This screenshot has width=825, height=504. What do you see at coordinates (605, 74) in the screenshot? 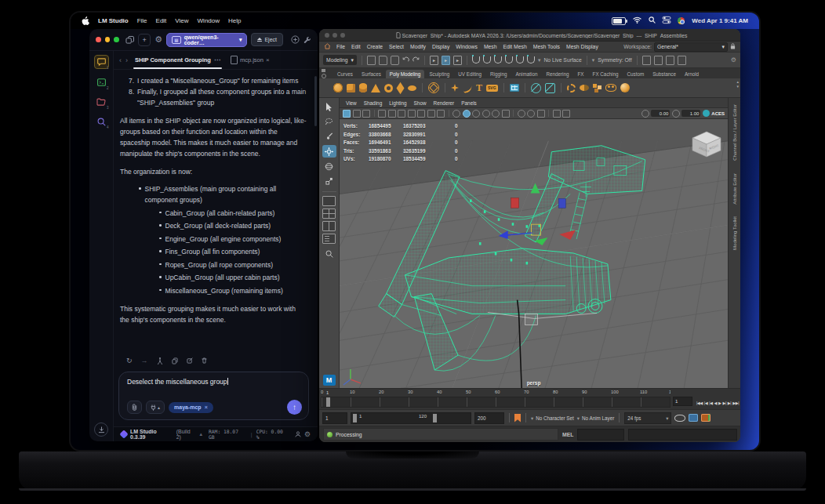
I see `shelf-tab: FX Caching` at bounding box center [605, 74].